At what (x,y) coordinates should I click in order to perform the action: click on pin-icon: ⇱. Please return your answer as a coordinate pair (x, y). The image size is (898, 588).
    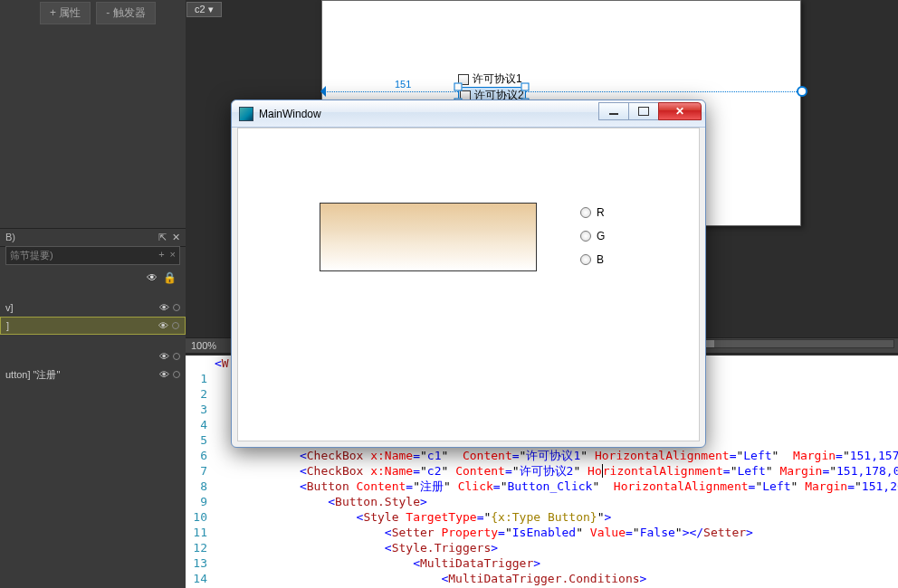
    Looking at the image, I should click on (163, 237).